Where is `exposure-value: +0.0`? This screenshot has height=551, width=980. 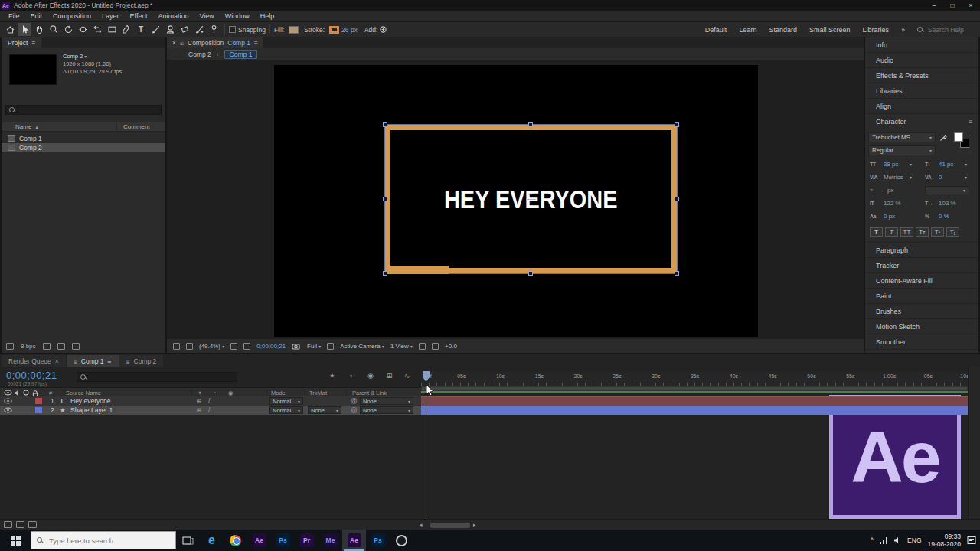
exposure-value: +0.0 is located at coordinates (451, 346).